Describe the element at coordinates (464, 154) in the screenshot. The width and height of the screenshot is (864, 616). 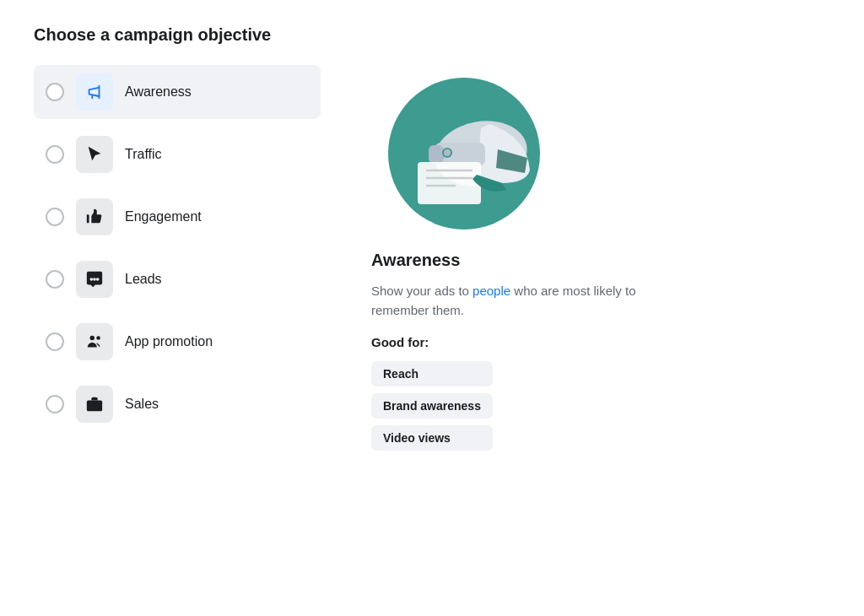
I see `awareness-illustration` at that location.